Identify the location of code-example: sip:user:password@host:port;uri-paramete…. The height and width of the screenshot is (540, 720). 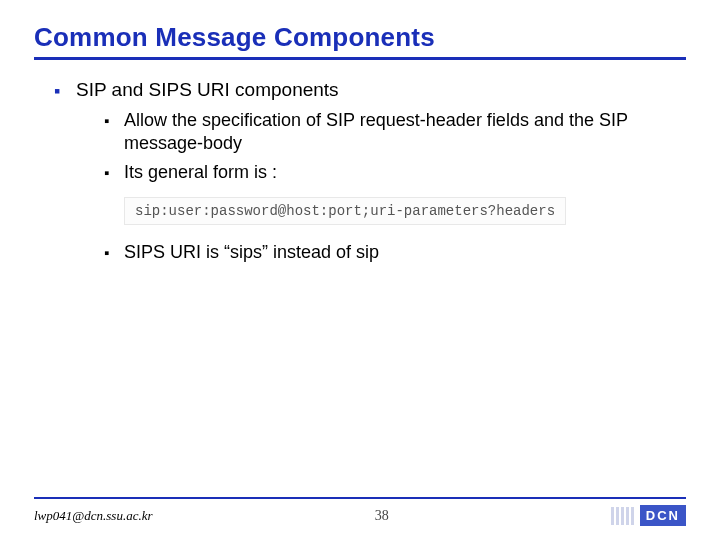
(345, 211).